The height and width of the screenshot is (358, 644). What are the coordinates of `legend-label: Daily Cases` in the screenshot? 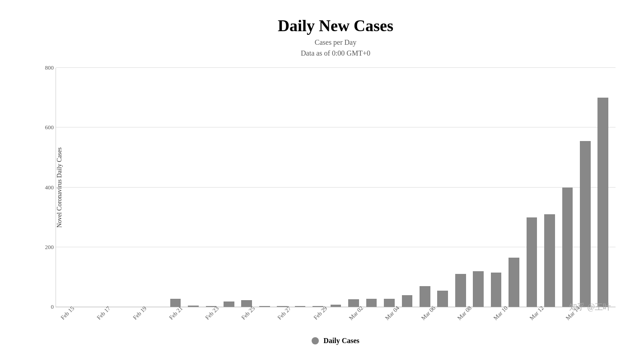 It's located at (341, 341).